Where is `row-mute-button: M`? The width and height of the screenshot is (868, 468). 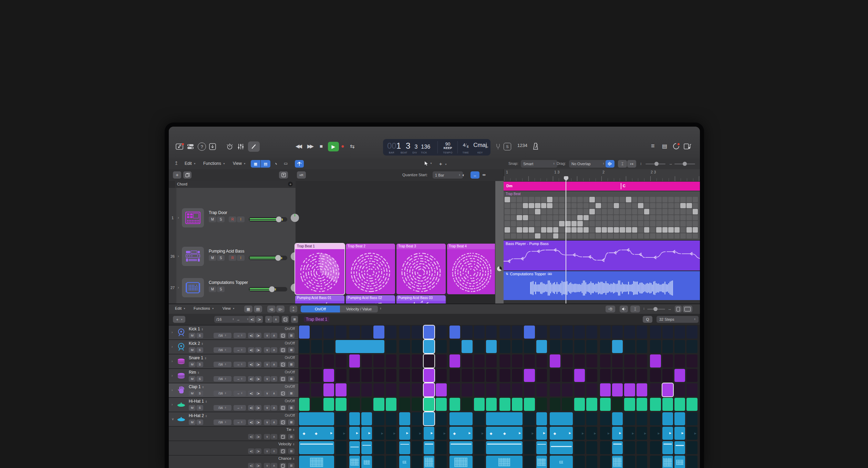
row-mute-button: M is located at coordinates (192, 379).